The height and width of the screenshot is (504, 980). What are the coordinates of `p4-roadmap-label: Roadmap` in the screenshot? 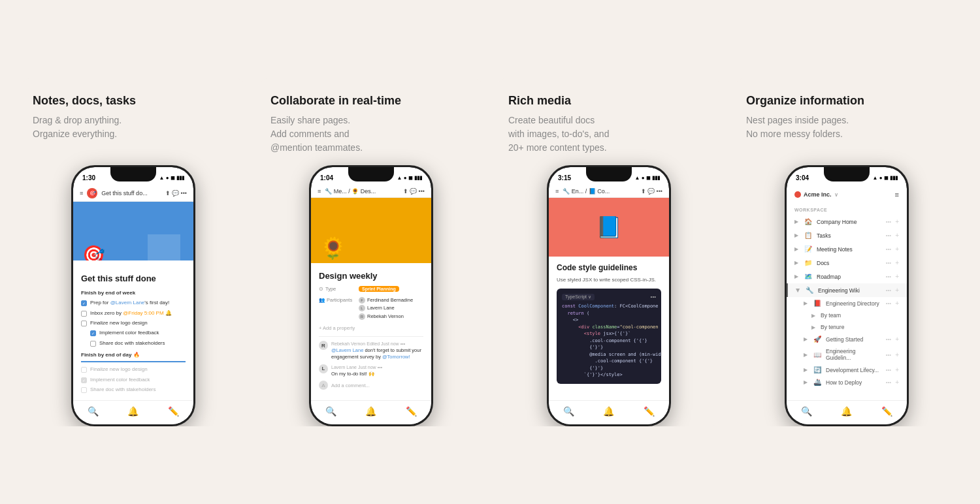 It's located at (849, 277).